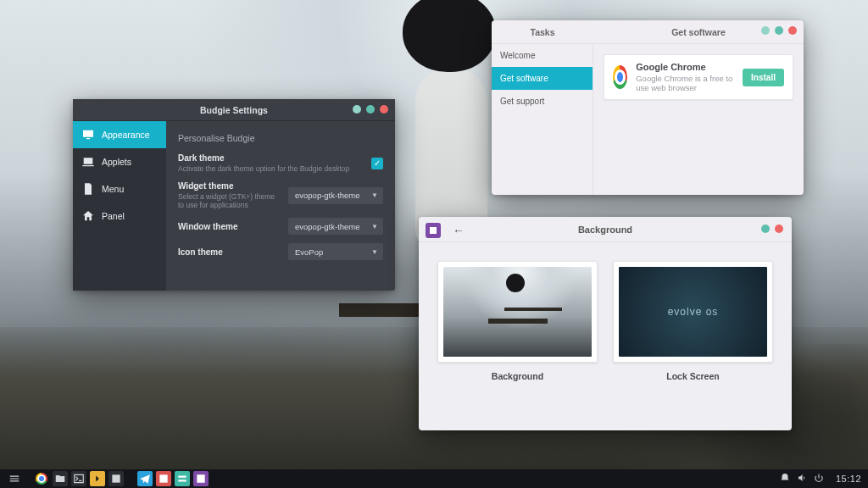 The height and width of the screenshot is (488, 868). Describe the element at coordinates (434, 479) in the screenshot. I see `taskbar: 15:12` at that location.